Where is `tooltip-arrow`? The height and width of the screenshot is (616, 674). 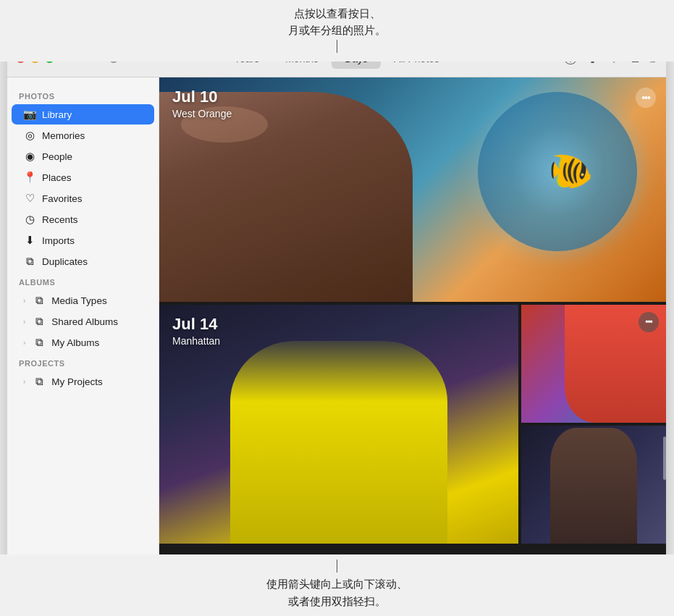 tooltip-arrow is located at coordinates (337, 46).